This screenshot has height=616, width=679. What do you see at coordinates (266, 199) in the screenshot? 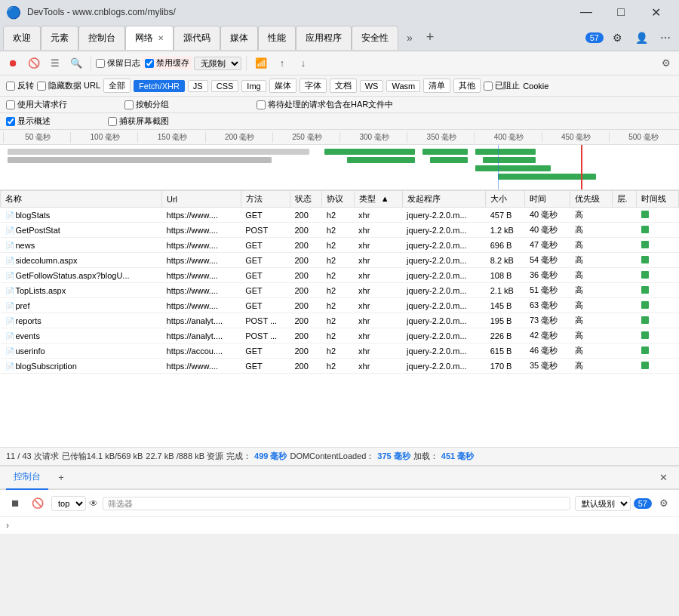
I see `col-method: 方法` at bounding box center [266, 199].